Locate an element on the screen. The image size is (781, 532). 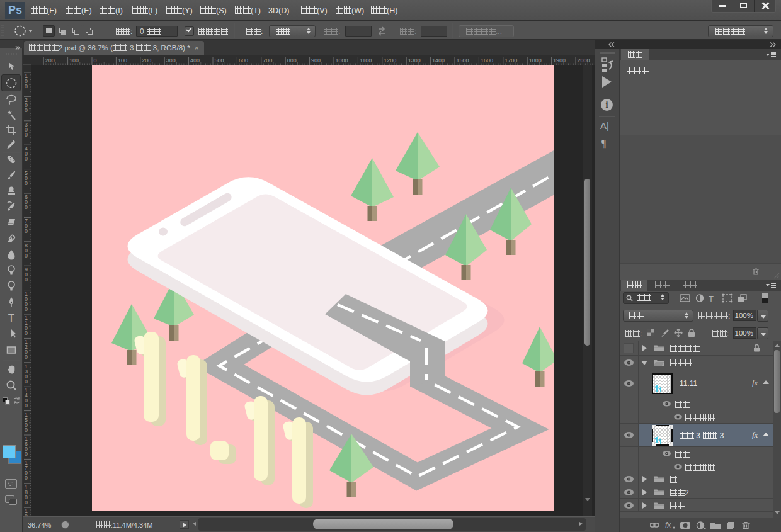
svg-text: 600 is located at coordinates (243, 60).